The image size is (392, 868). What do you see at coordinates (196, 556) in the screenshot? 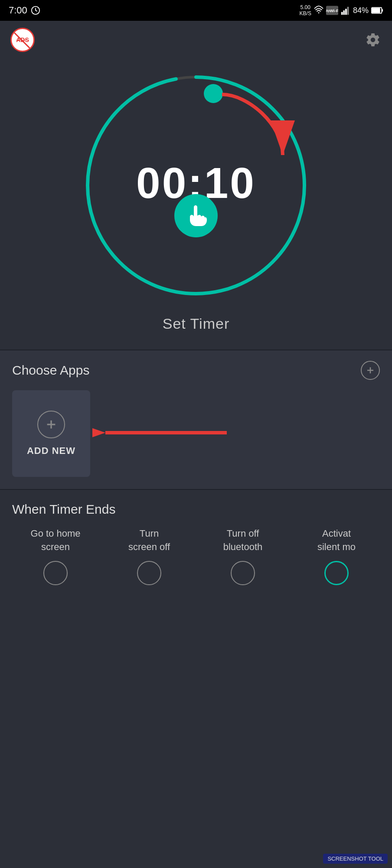
I see `timer-end-options: Go to homescreen Turnscreen off Turn off…` at bounding box center [196, 556].